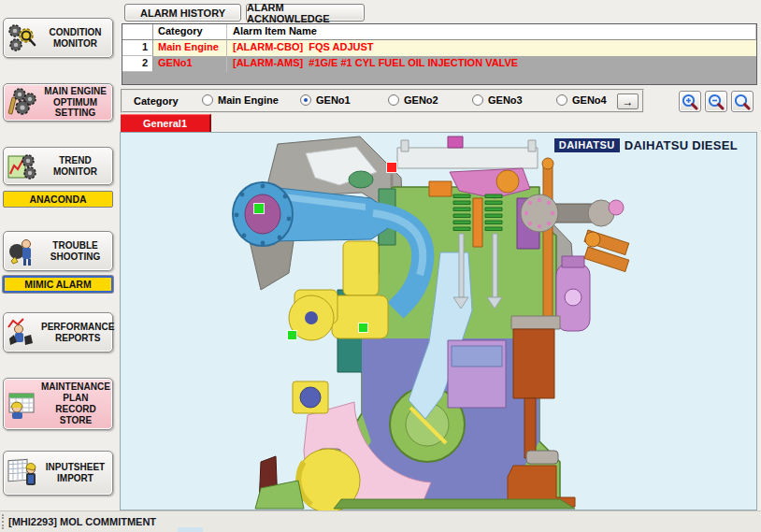  I want to click on alarm-category-cell: Main Engine, so click(191, 49).